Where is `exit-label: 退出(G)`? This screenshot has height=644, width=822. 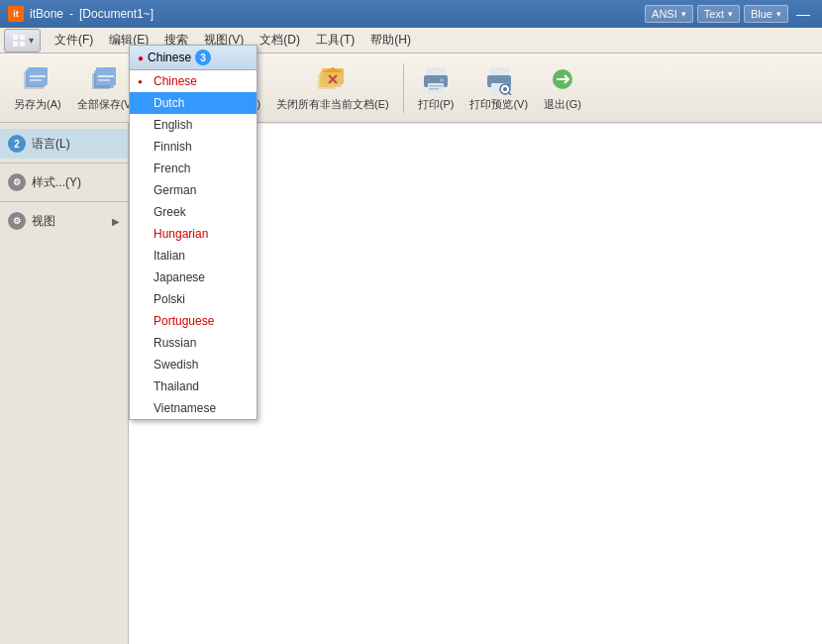 exit-label: 退出(G) is located at coordinates (563, 105).